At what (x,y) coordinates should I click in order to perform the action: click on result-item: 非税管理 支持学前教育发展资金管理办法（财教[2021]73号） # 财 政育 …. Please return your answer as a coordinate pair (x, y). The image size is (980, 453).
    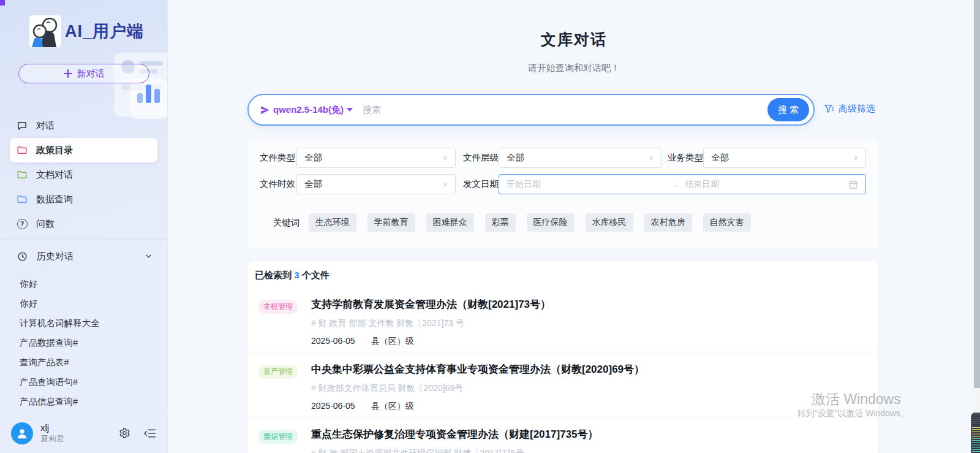
    Looking at the image, I should click on (563, 320).